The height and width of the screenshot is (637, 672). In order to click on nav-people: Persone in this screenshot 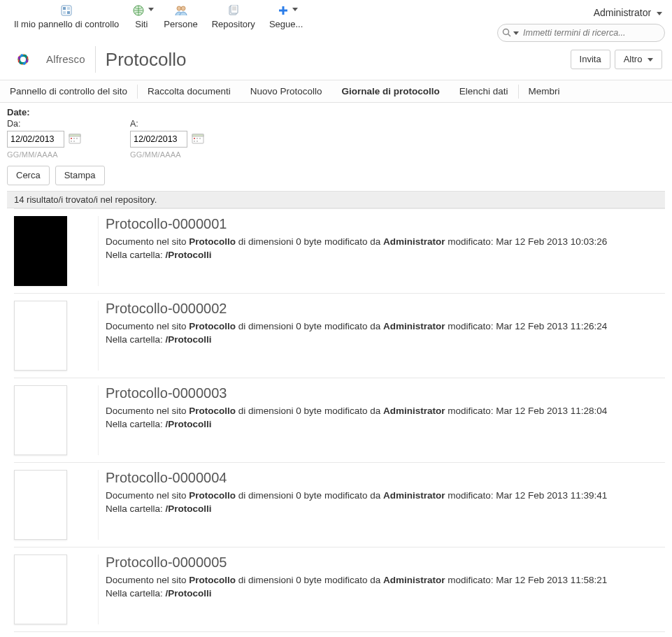, I will do `click(180, 17)`.